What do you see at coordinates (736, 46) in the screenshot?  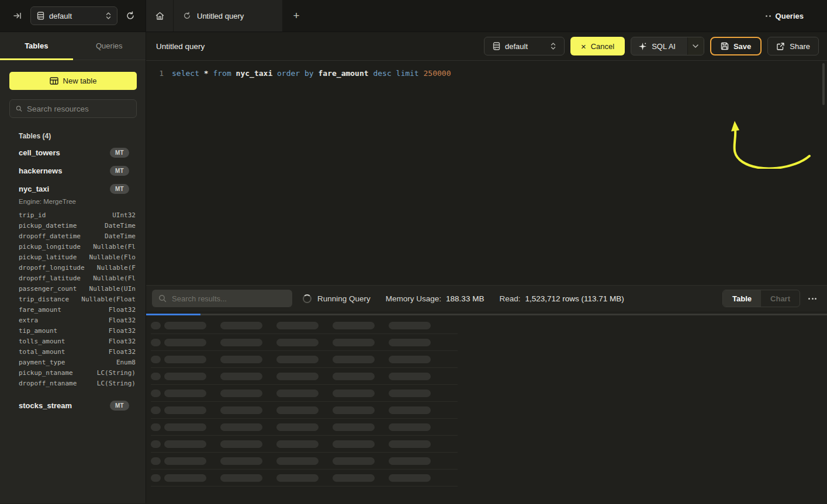 I see `save-button: Save` at bounding box center [736, 46].